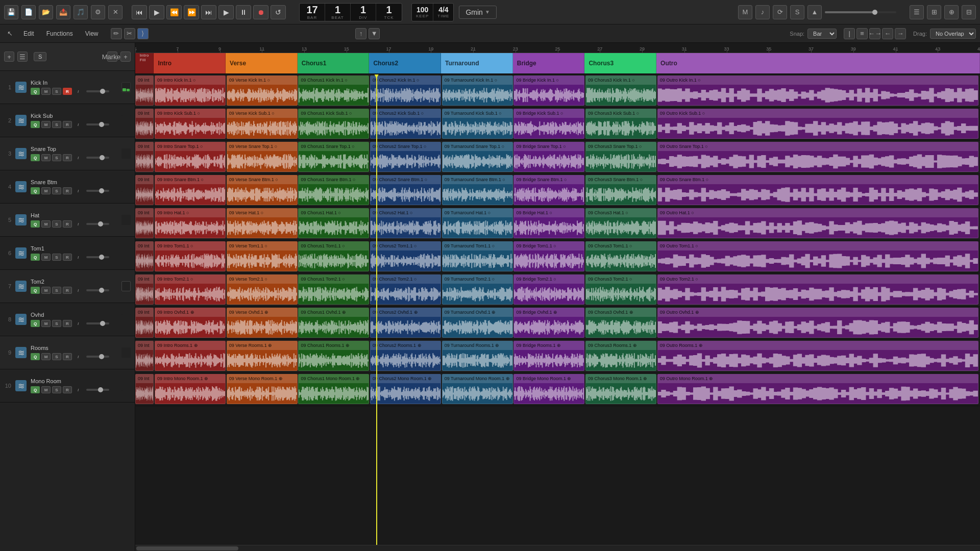 The height and width of the screenshot is (551, 980). Describe the element at coordinates (35, 124) in the screenshot. I see `track-2-q-button: Q` at that location.